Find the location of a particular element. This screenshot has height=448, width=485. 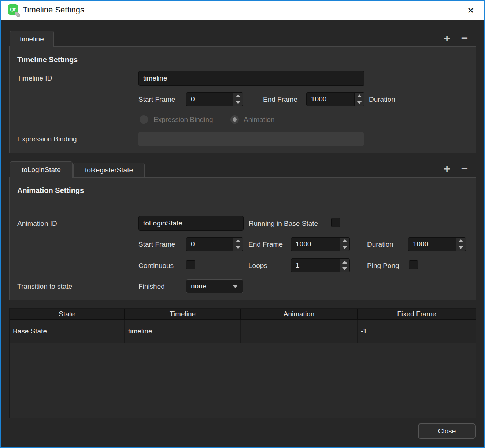

window-title: Timeline Settings is located at coordinates (53, 10).